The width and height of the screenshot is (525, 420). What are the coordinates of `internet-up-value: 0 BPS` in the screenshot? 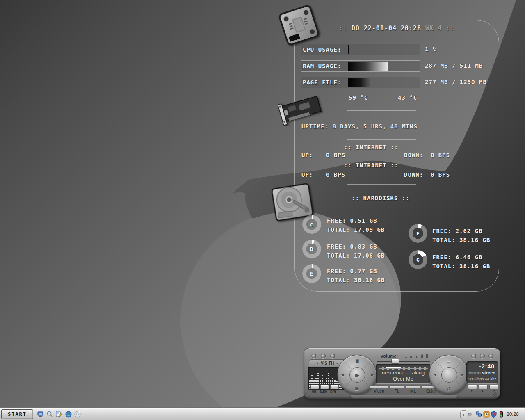 It's located at (336, 155).